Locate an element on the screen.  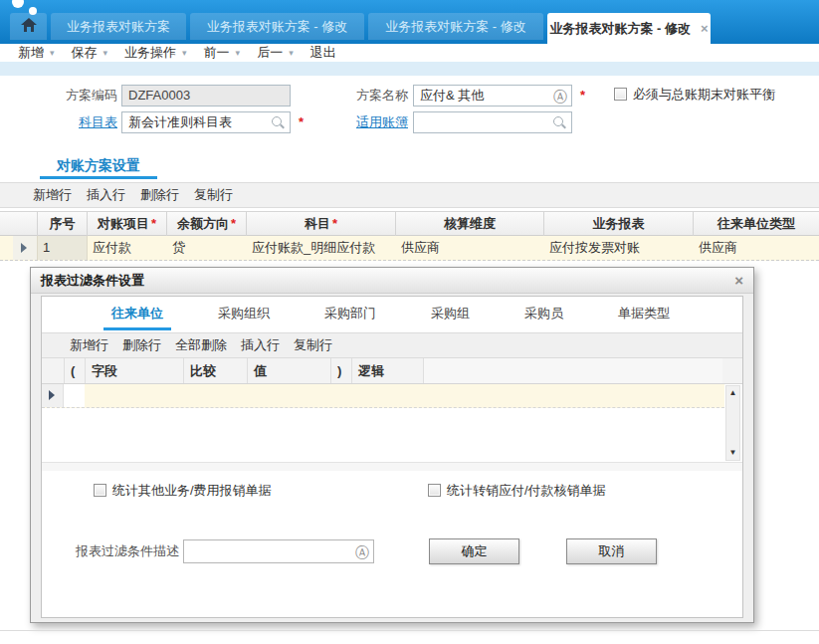
active-tab-underline is located at coordinates (99, 177).